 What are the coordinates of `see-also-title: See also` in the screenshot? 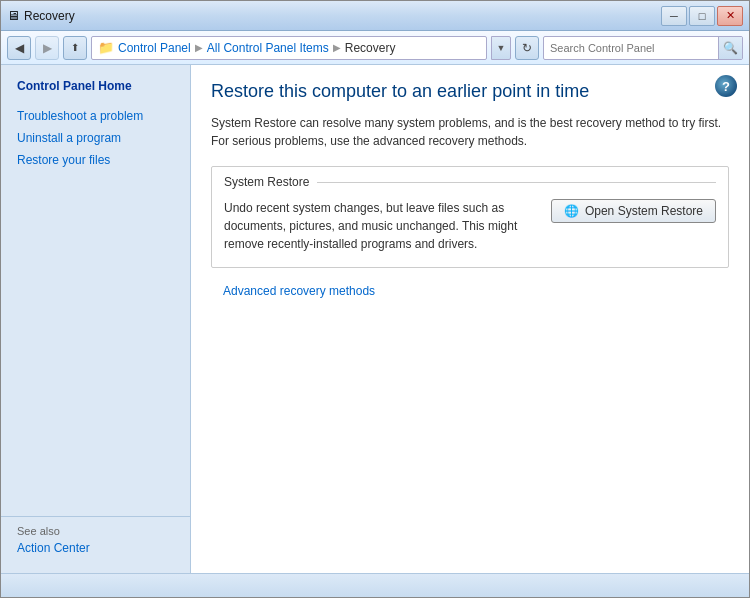 It's located at (96, 531).